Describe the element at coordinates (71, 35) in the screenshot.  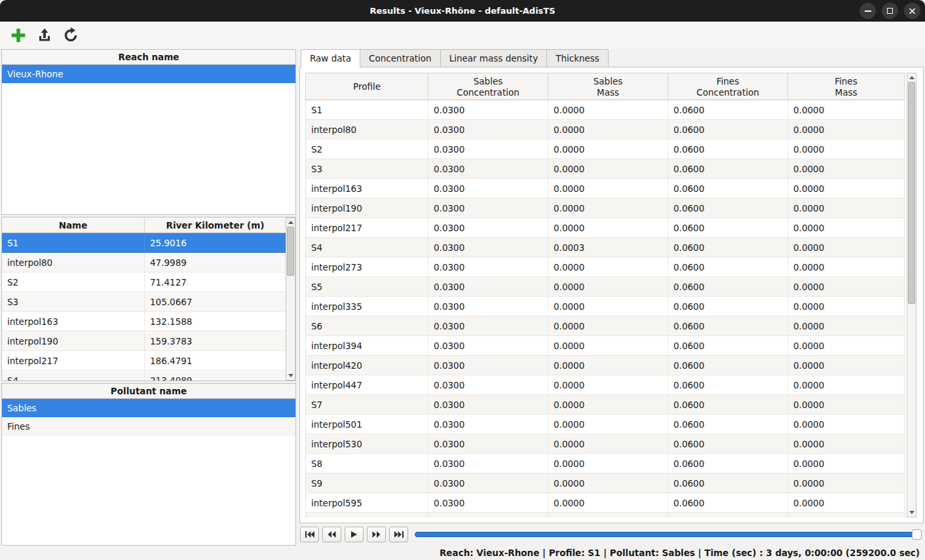
I see `refresh-button` at that location.